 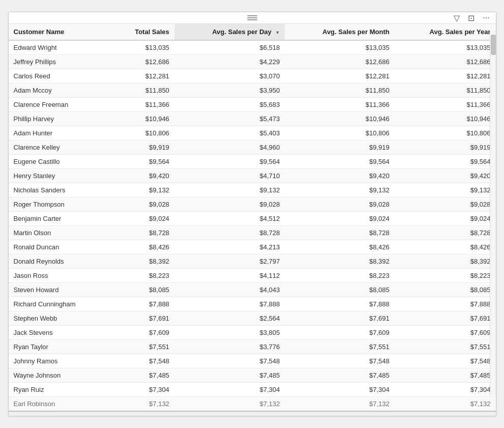 What do you see at coordinates (340, 32) in the screenshot?
I see `col-header-avg-per-month: Avg. Sales per Month` at bounding box center [340, 32].